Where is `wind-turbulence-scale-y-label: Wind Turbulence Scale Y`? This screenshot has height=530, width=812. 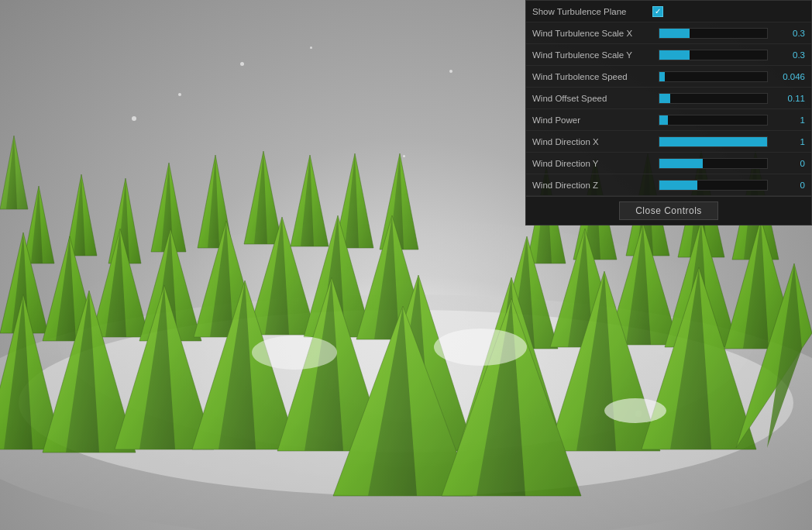
wind-turbulence-scale-y-label: Wind Turbulence Scale Y is located at coordinates (592, 55).